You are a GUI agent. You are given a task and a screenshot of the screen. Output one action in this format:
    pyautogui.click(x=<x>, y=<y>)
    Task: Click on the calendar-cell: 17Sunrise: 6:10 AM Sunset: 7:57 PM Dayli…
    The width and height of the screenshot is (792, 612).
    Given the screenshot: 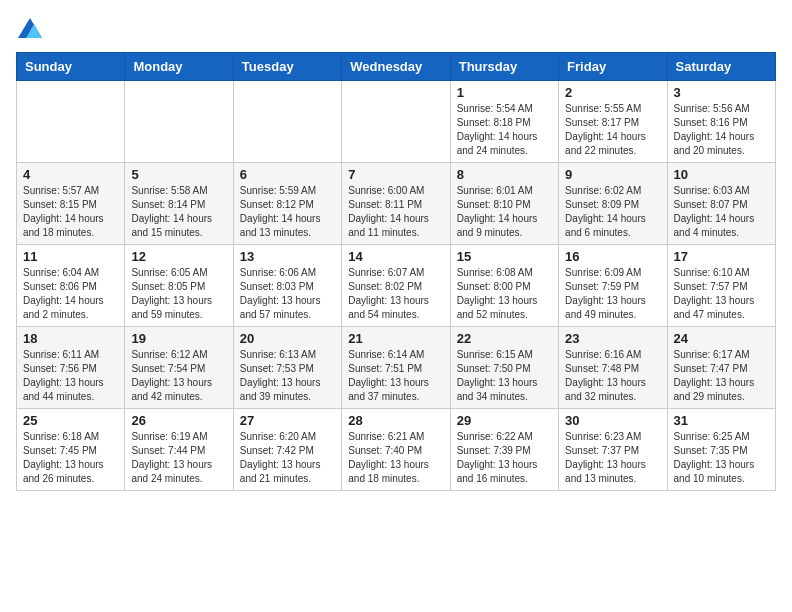 What is the action you would take?
    pyautogui.click(x=721, y=286)
    